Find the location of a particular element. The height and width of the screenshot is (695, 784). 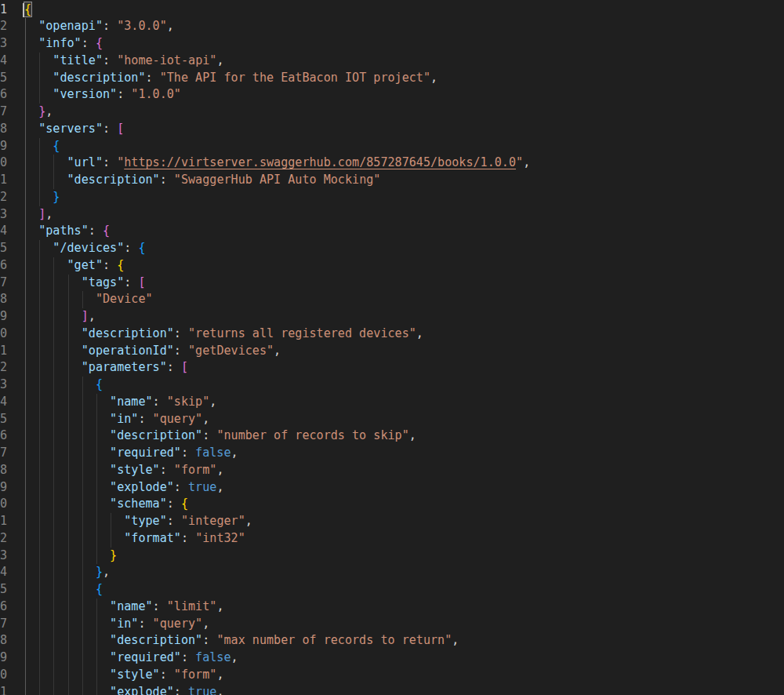

code-line: 3 "info": { is located at coordinates (392, 44).